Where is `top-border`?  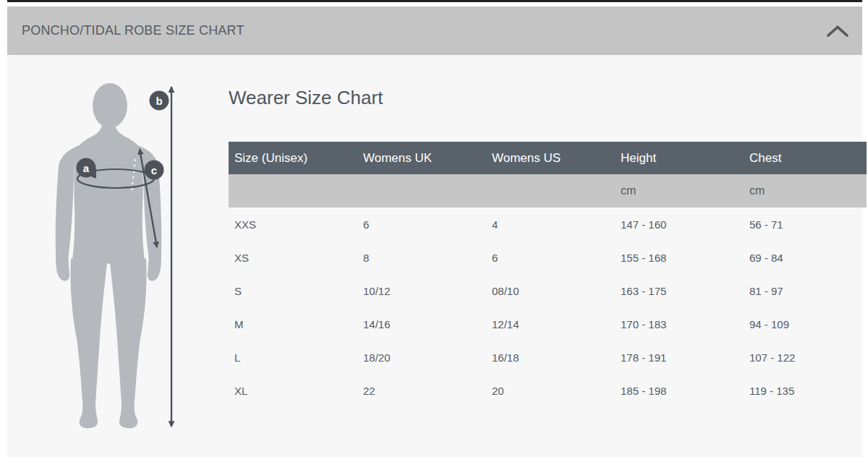
top-border is located at coordinates (435, 1).